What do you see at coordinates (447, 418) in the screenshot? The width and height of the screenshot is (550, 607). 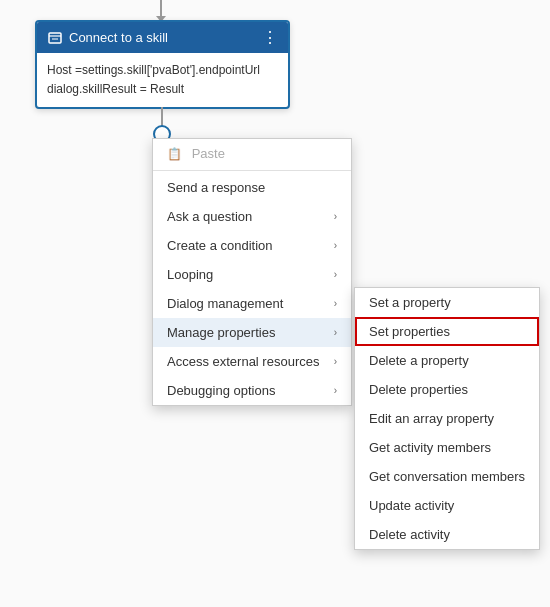 I see `submenu-manage-properties: Set a property Set properties Delete a p…` at bounding box center [447, 418].